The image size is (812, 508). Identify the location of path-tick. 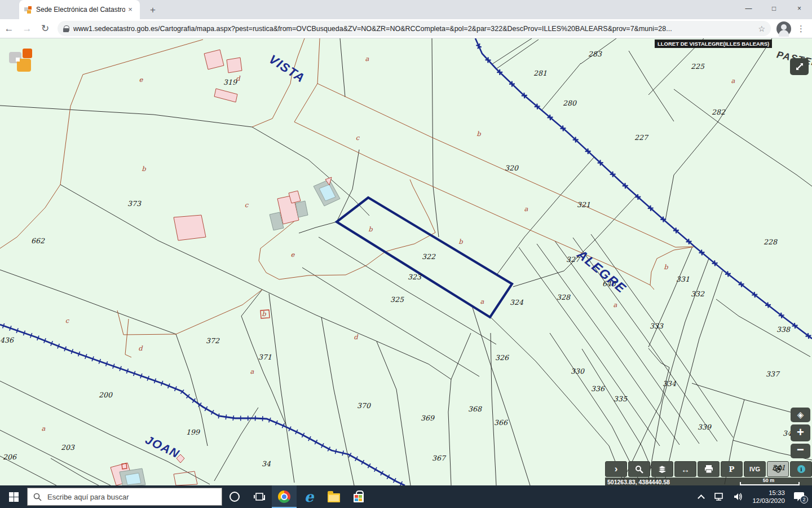
(219, 417).